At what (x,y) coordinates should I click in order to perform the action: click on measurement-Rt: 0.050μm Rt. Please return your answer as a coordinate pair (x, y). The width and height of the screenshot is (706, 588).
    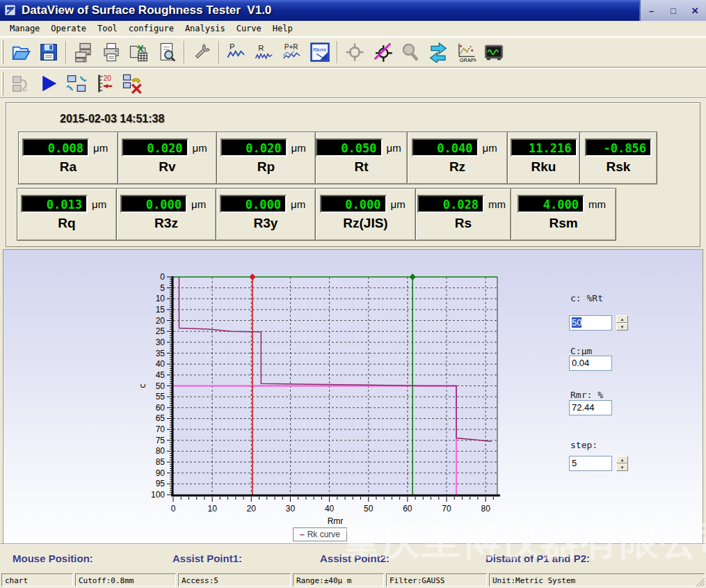
    Looking at the image, I should click on (362, 158).